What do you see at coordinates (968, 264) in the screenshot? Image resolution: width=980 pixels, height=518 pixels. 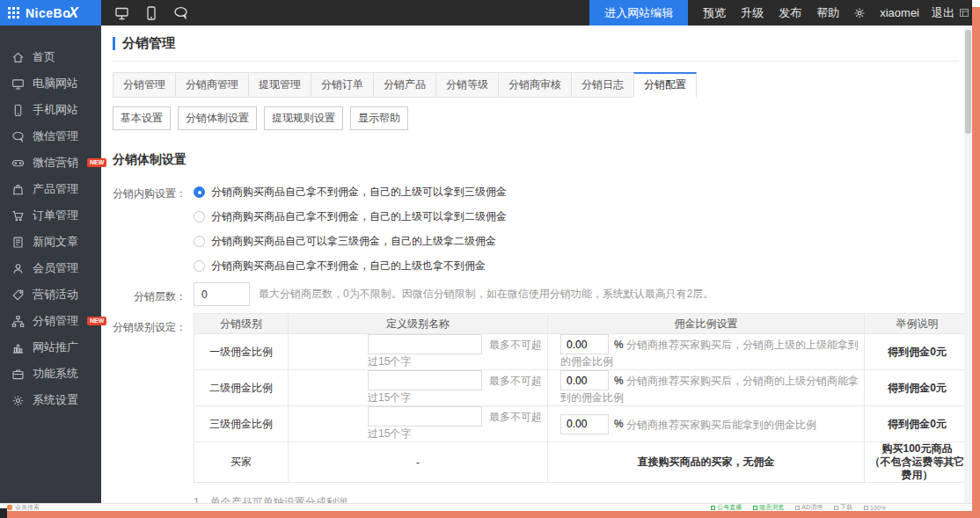 I see `vertical-scrollbar` at bounding box center [968, 264].